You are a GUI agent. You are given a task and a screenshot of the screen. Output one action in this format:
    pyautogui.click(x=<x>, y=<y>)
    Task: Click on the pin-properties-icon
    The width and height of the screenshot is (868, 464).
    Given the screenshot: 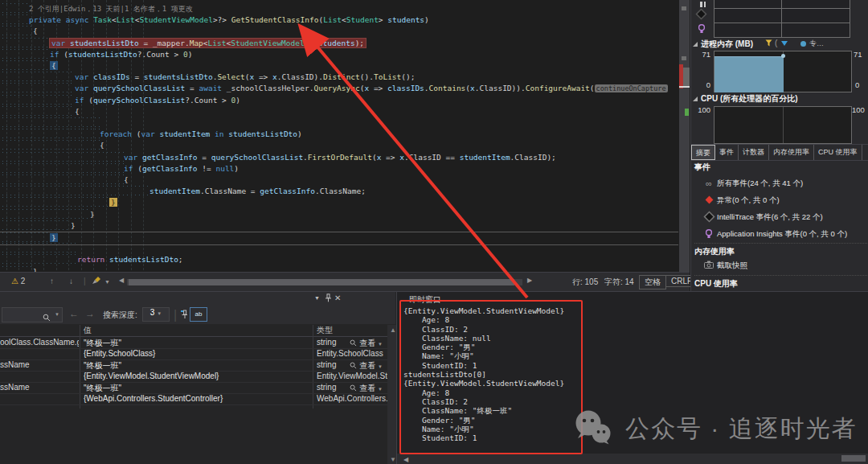 What is the action you would take?
    pyautogui.click(x=183, y=315)
    